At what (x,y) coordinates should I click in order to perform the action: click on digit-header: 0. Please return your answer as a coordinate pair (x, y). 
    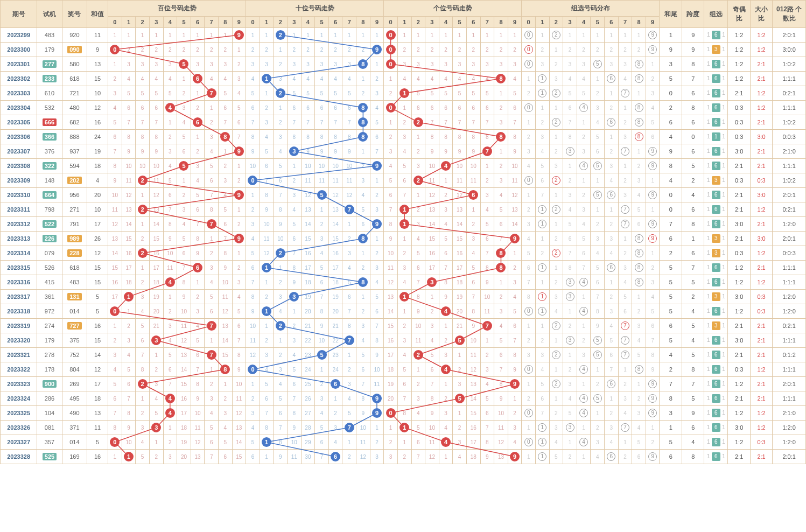
    Looking at the image, I should click on (115, 23).